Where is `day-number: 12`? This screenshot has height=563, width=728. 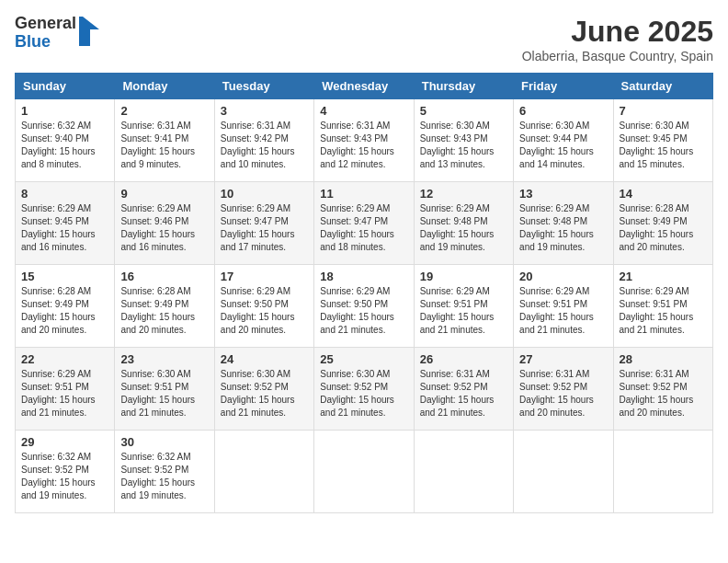 day-number: 12 is located at coordinates (463, 193).